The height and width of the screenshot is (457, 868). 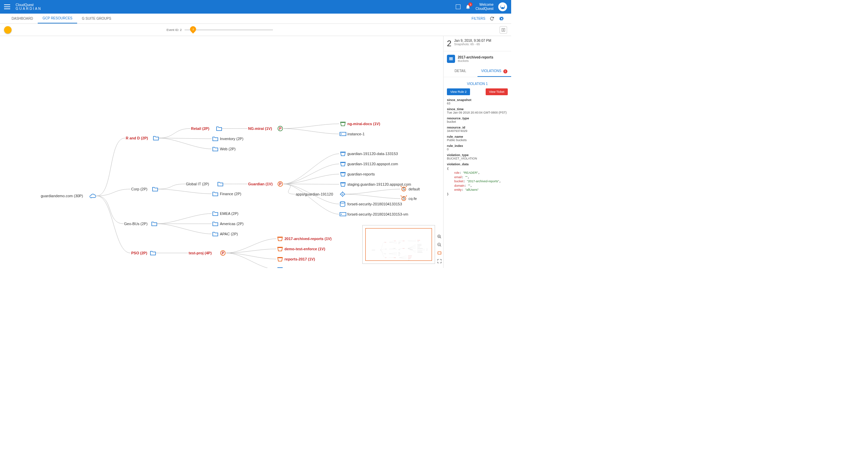 What do you see at coordinates (439, 249) in the screenshot?
I see `zoom-controls` at bounding box center [439, 249].